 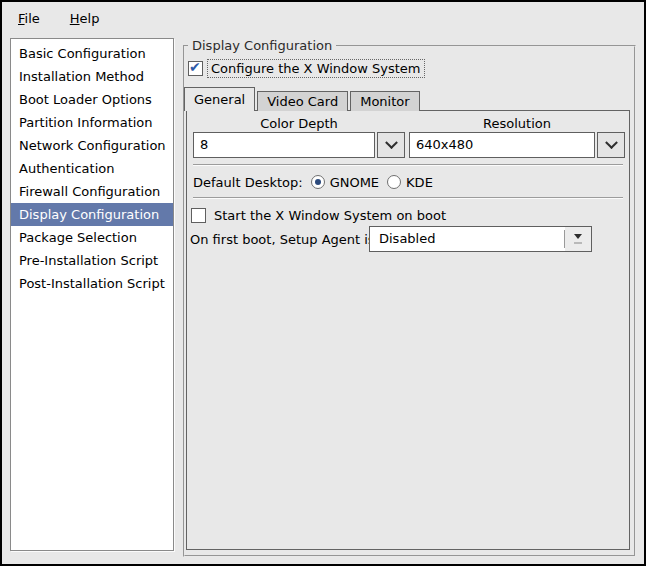 What do you see at coordinates (284, 145) in the screenshot?
I see `color-depth-value: 8` at bounding box center [284, 145].